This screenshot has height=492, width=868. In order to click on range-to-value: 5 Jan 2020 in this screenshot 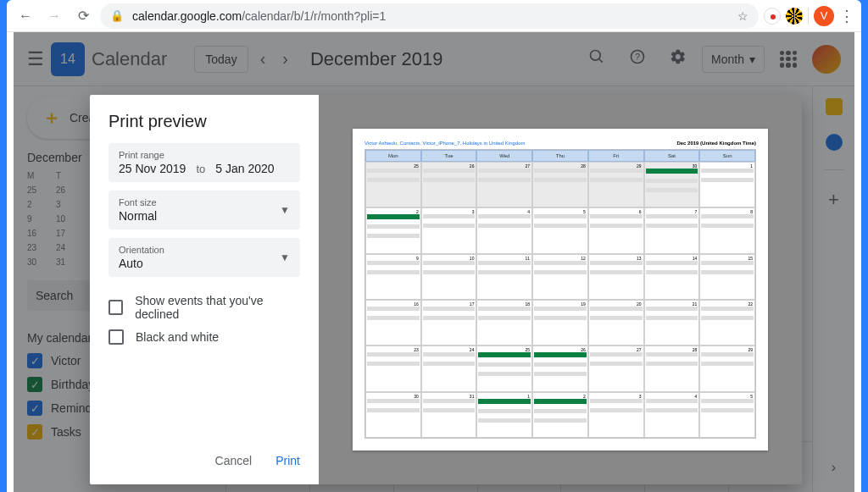, I will do `click(244, 169)`.